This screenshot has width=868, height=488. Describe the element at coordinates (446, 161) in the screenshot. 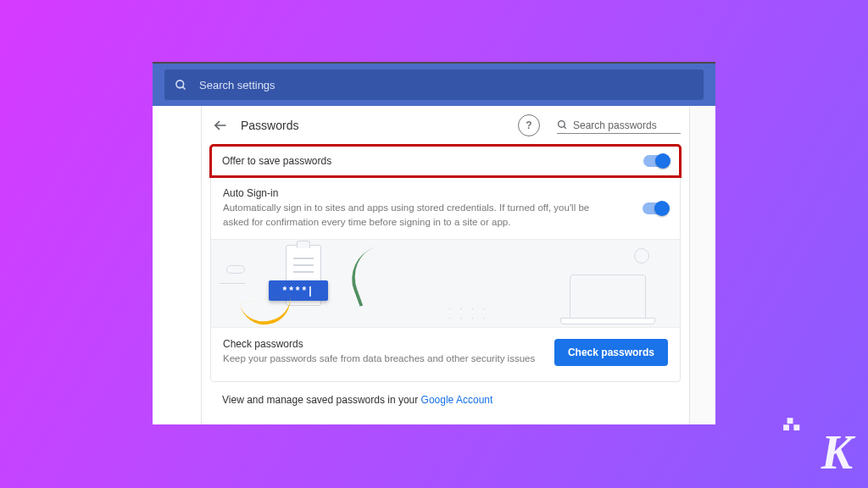

I see `offer-save-passwords-row: Offer to save passwords` at that location.